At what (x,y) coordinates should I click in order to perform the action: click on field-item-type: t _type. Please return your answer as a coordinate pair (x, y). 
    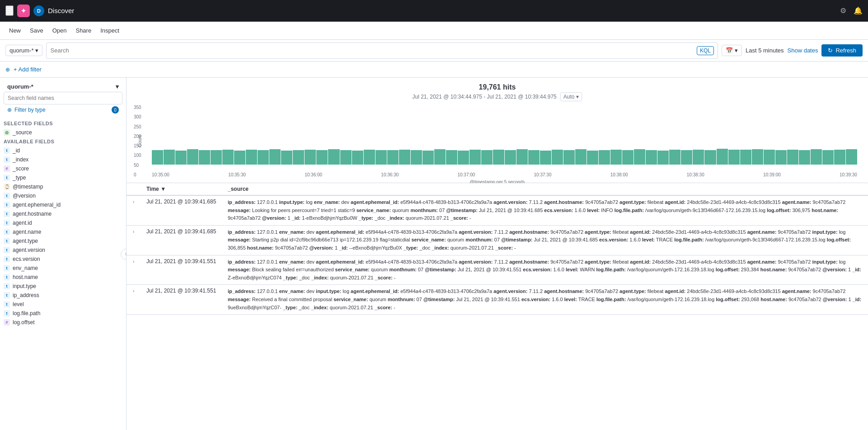
    Looking at the image, I should click on (63, 178).